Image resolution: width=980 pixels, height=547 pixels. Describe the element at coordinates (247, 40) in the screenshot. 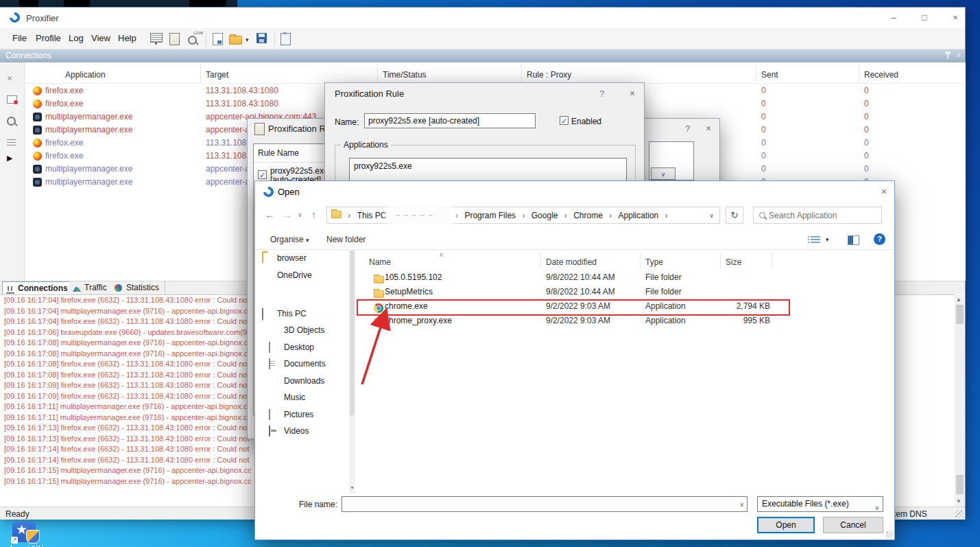

I see `open-profile-caret-icon: ▾` at that location.